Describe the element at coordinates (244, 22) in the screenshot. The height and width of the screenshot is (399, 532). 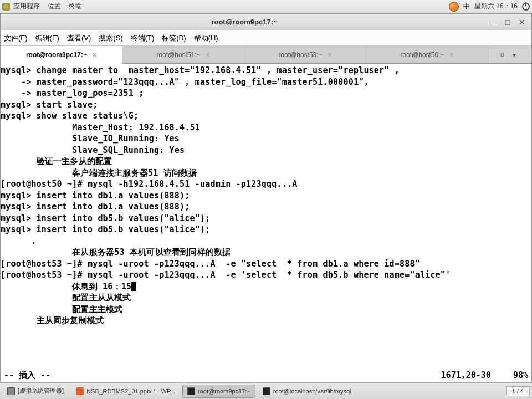
I see `window-title: root@room9pc17:~` at that location.